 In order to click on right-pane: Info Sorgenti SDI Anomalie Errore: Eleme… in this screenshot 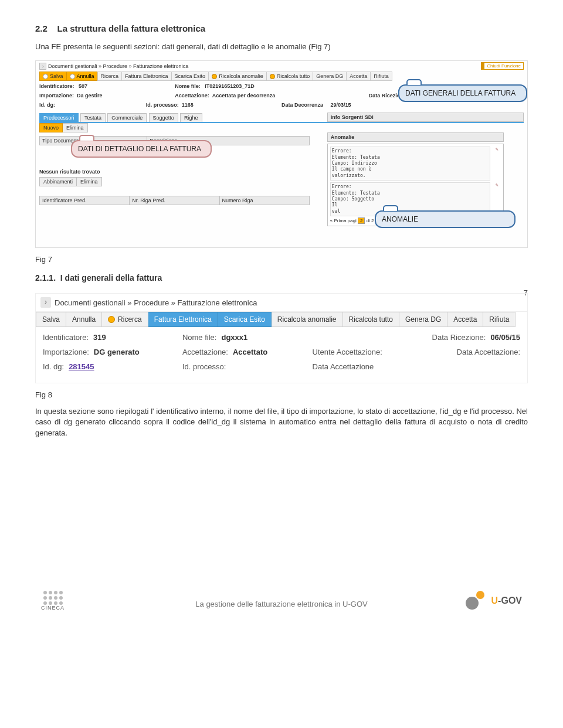, I will do `click(426, 169)`.